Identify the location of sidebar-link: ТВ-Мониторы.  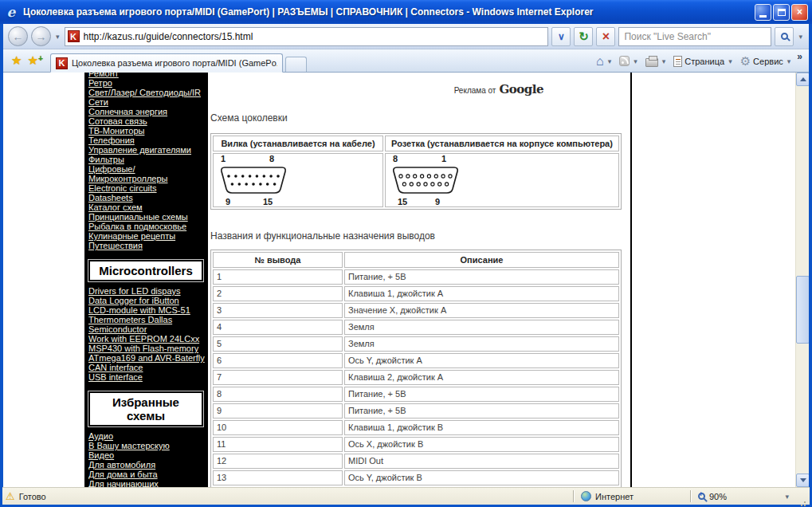
(147, 131).